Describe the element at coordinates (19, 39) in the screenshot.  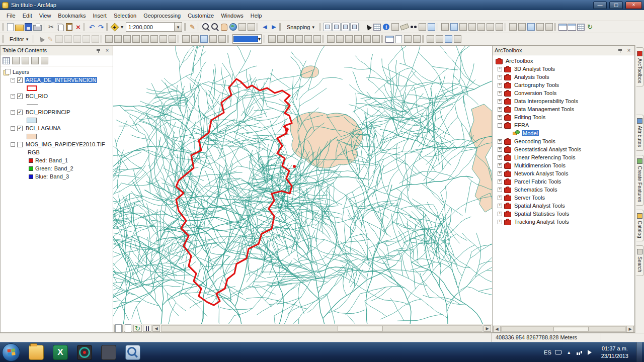
I see `editor-dropdown: Editor ▾` at that location.